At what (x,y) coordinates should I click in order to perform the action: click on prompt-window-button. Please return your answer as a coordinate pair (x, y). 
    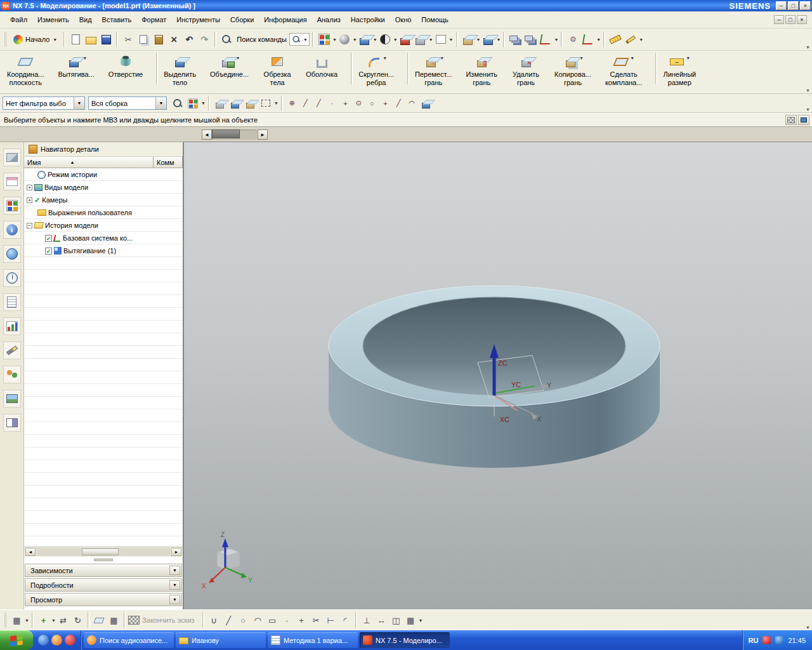
    Looking at the image, I should click on (804, 120).